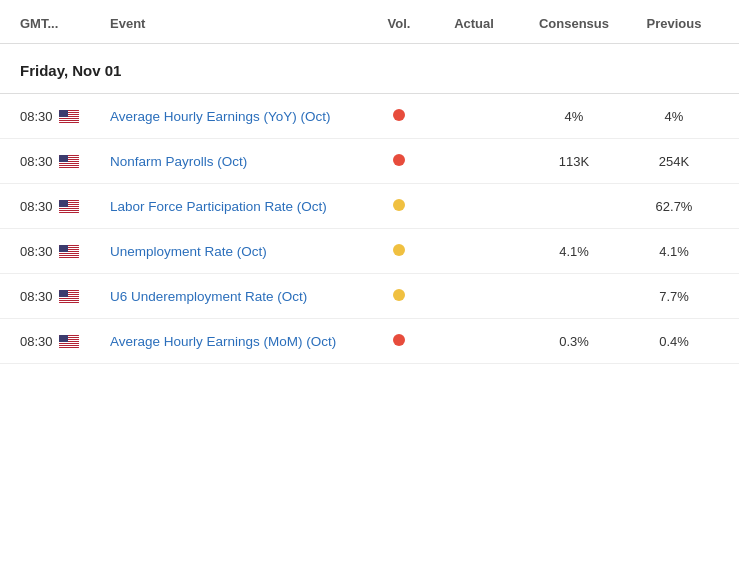 Image resolution: width=739 pixels, height=584 pixels. I want to click on cell-previous: 0.4%, so click(674, 342).